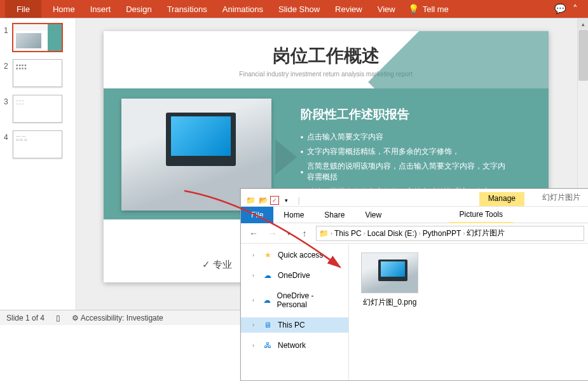  I want to click on slide-thumbnails-panel: 1 2 ■ ■ ■ ■■ ■ ■ ■ 3 ○ ─ ─○ ─ ─ 4 ── ──▭…, so click(38, 164).